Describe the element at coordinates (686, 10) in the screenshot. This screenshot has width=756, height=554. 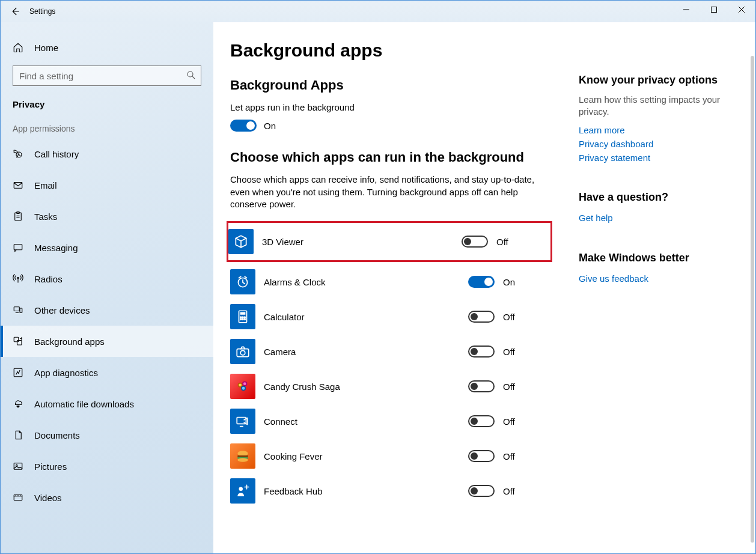
I see `minimize-button` at that location.